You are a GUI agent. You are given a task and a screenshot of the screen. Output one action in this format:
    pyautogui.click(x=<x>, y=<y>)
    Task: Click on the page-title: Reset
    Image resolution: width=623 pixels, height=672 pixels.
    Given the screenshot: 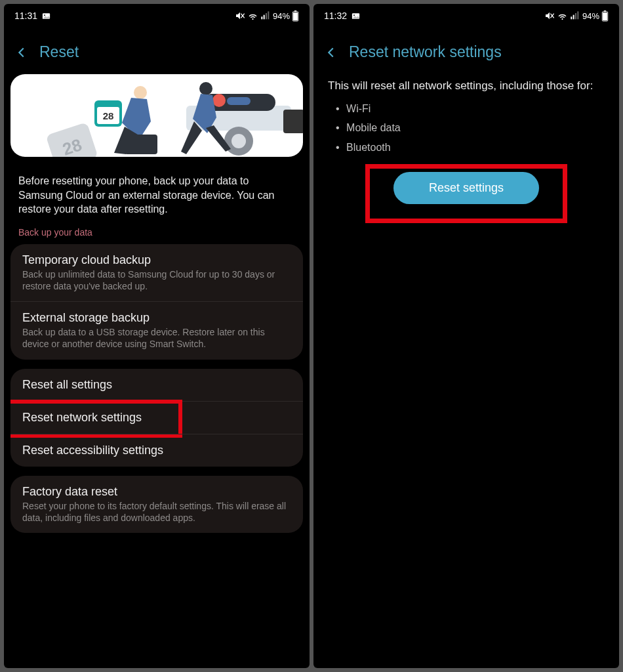 What is the action you would take?
    pyautogui.click(x=59, y=52)
    